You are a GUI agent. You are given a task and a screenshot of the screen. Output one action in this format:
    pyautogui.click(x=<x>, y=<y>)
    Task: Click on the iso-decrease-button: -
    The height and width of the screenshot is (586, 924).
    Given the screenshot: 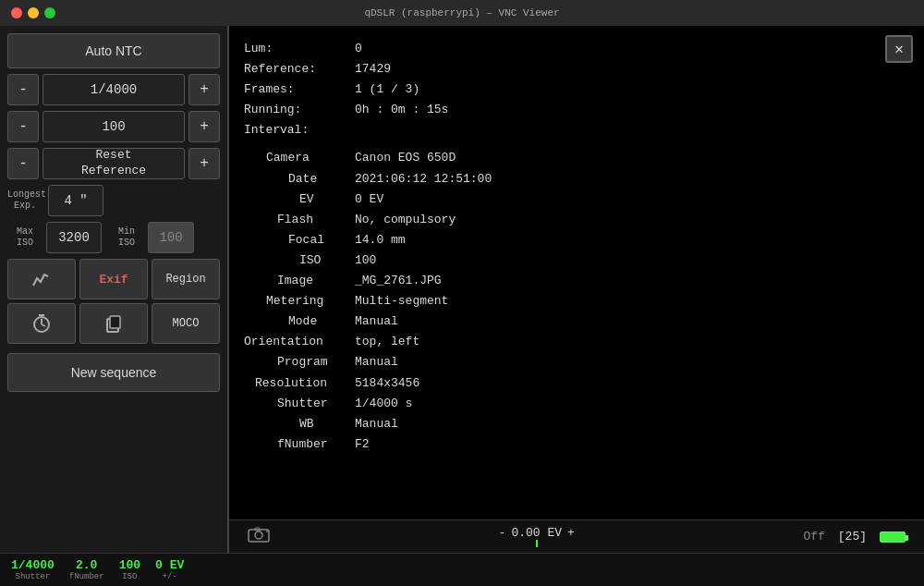 What is the action you would take?
    pyautogui.click(x=23, y=127)
    